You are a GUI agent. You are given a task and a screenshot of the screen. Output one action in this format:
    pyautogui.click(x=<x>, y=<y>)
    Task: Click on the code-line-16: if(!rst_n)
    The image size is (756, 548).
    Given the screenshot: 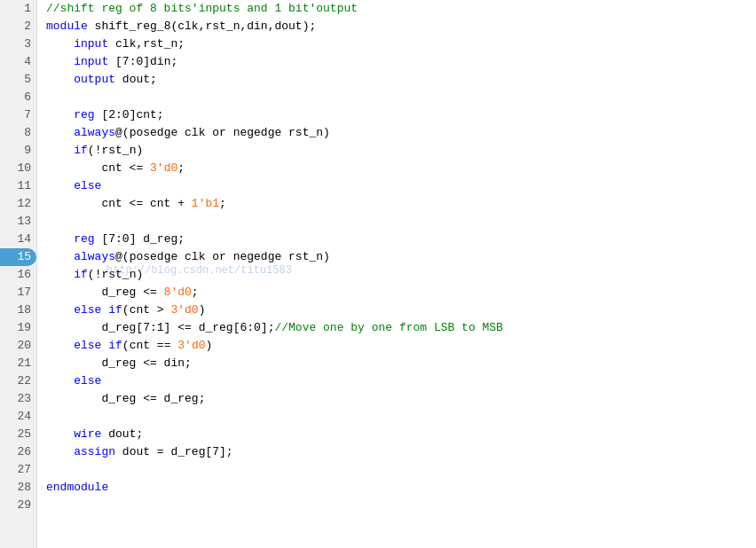 What is the action you would take?
    pyautogui.click(x=401, y=275)
    